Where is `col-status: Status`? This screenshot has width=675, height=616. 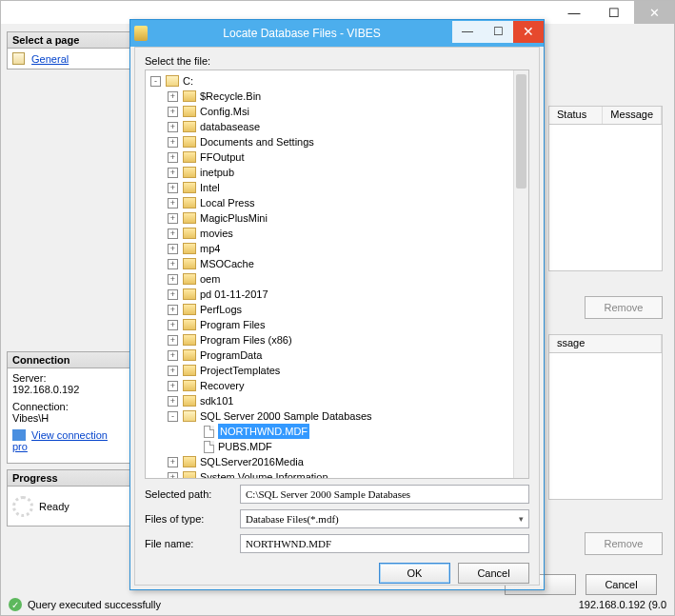
col-status: Status is located at coordinates (576, 115).